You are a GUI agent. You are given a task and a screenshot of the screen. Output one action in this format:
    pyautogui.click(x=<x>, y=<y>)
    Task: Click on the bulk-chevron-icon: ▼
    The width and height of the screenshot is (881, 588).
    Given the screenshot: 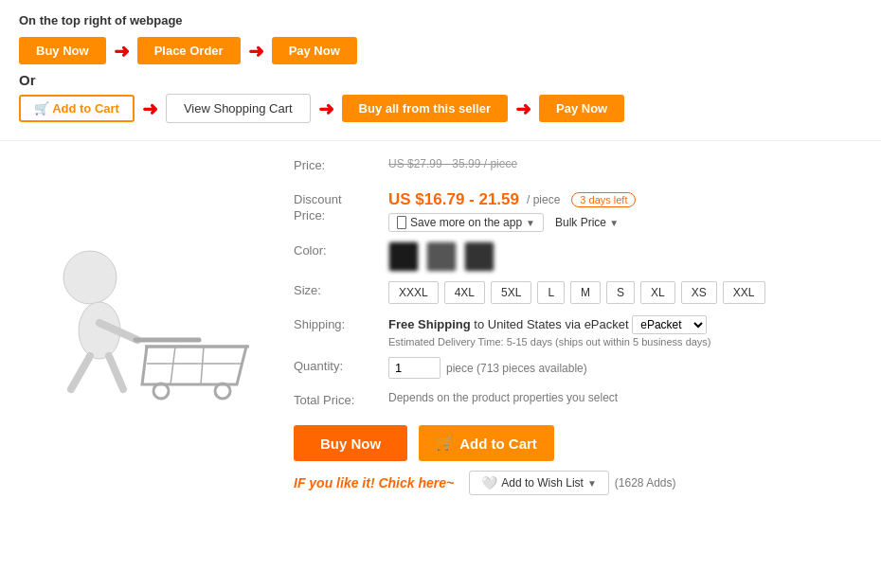 What is the action you would take?
    pyautogui.click(x=614, y=223)
    